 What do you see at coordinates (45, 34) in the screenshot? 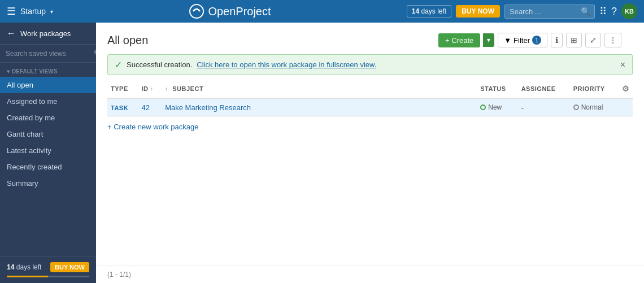
I see `sidebar-title: Work packages` at bounding box center [45, 34].